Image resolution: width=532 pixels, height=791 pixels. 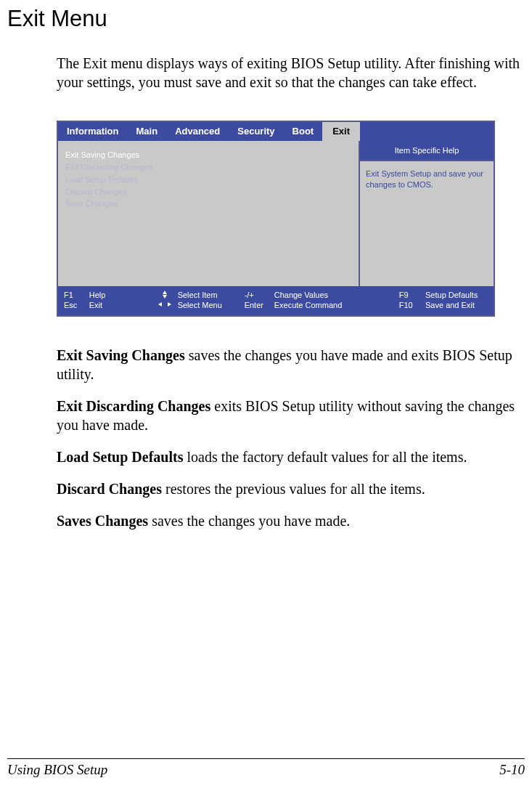 I want to click on tab-exit: Exit, so click(x=341, y=131).